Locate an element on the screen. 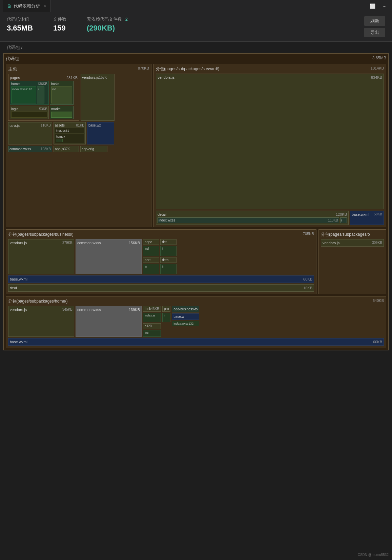 This screenshot has height=560, width=392. steward-title: 分包(pages/subpackages/steward/) is located at coordinates (188, 69).